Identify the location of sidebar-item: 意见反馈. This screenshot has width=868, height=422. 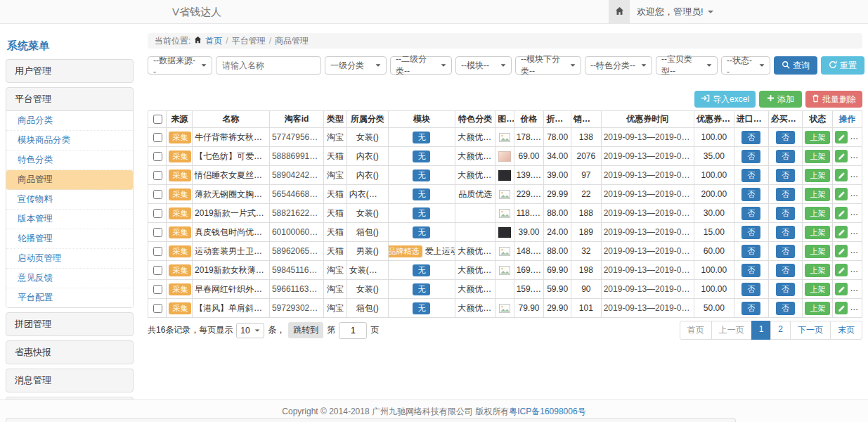
(70, 279).